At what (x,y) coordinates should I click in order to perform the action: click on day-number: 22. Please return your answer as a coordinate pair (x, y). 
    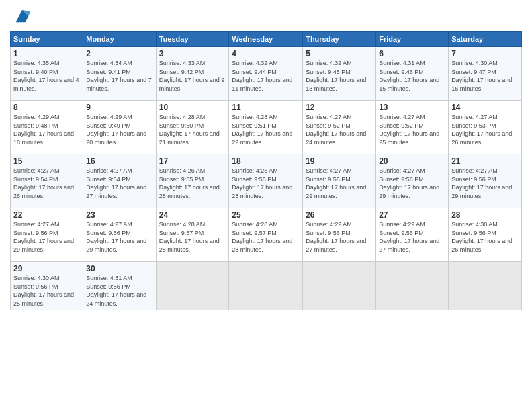
    Looking at the image, I should click on (47, 215).